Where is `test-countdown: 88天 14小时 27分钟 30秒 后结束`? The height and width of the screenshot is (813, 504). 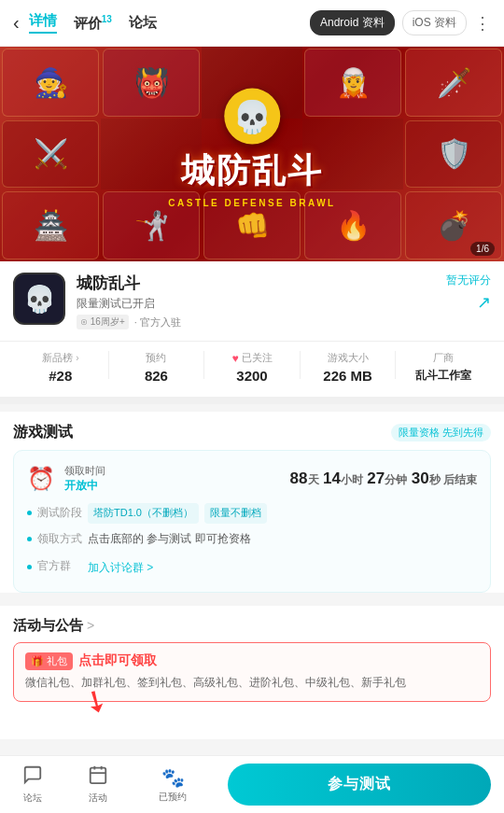 test-countdown: 88天 14小时 27分钟 30秒 后结束 is located at coordinates (384, 479).